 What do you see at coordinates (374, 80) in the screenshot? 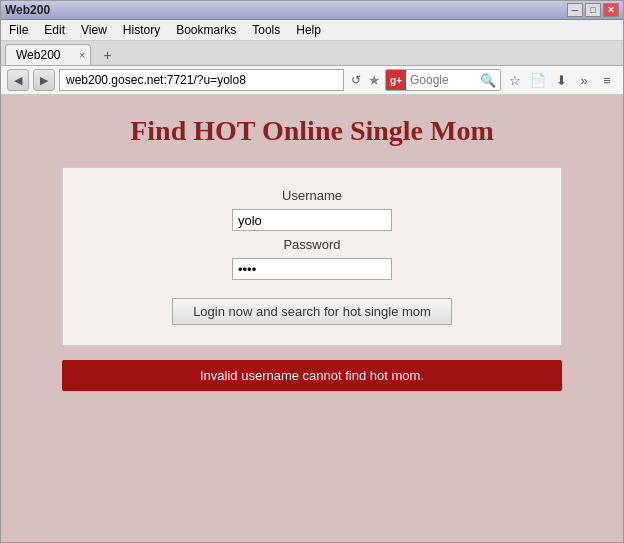
I see `bookmark-icon: ★` at bounding box center [374, 80].